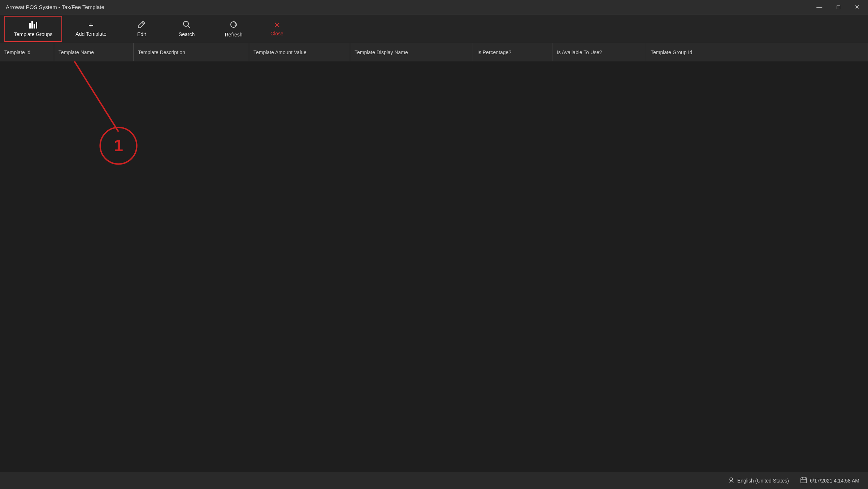 This screenshot has height=489, width=868. What do you see at coordinates (91, 34) in the screenshot?
I see `add-template-label: Add Template` at bounding box center [91, 34].